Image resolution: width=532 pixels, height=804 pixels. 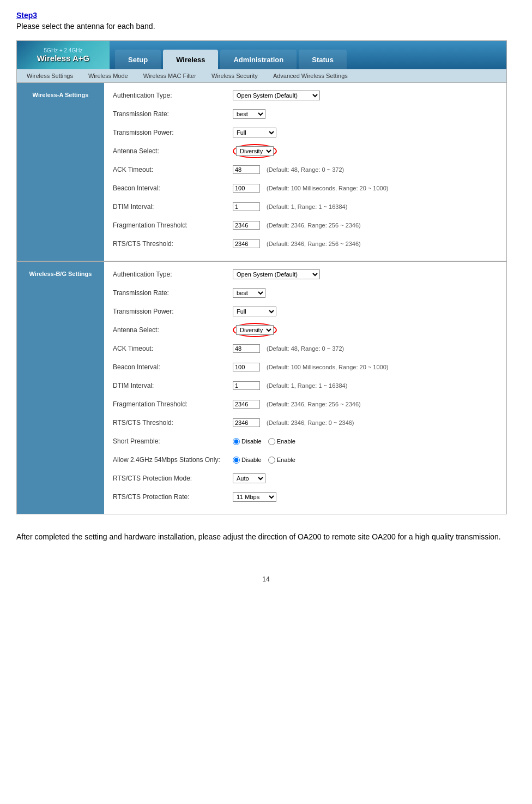 I want to click on beacon-bg-input, so click(x=246, y=367).